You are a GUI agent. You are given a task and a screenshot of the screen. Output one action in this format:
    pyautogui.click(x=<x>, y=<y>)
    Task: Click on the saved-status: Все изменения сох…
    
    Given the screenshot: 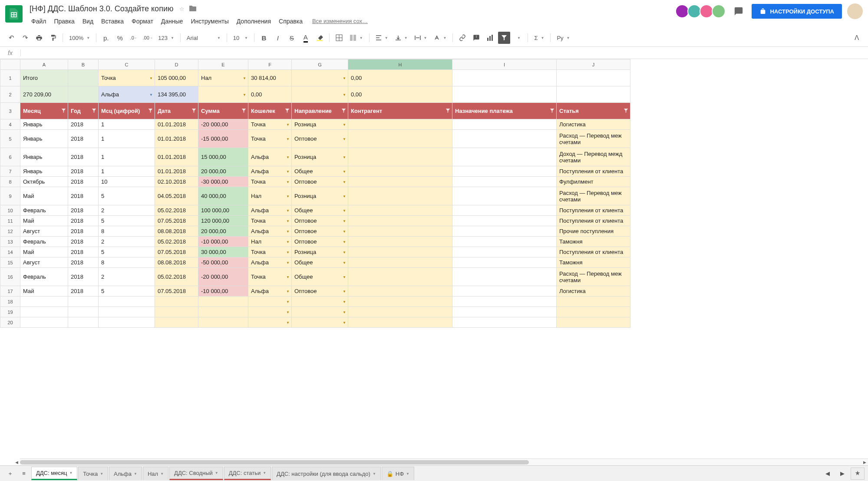 What is the action you would take?
    pyautogui.click(x=340, y=21)
    